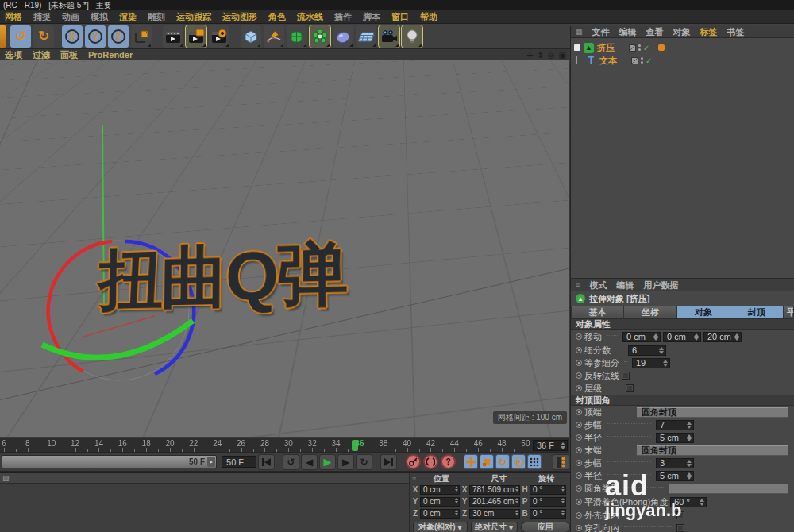 This screenshot has height=532, width=794. Describe the element at coordinates (551, 56) in the screenshot. I see `viewport-rotate-icon: ◎` at that location.